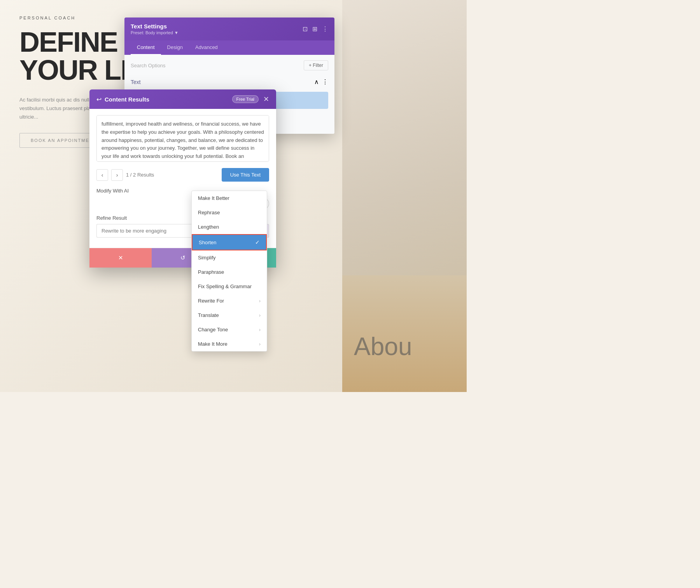 The height and width of the screenshot is (588, 700). What do you see at coordinates (208, 227) in the screenshot?
I see `dropdown-item-label: Lengthen` at bounding box center [208, 227].